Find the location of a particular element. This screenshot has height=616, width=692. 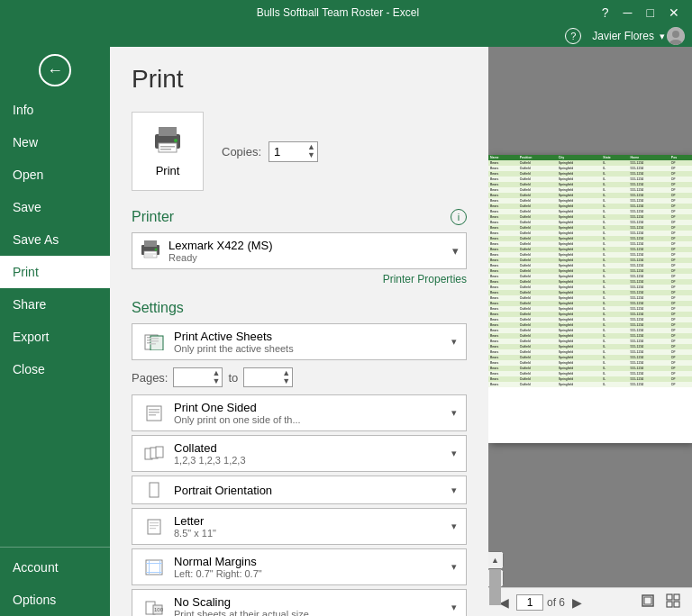

window-controls: ? ─ □ ✕ is located at coordinates (641, 13).